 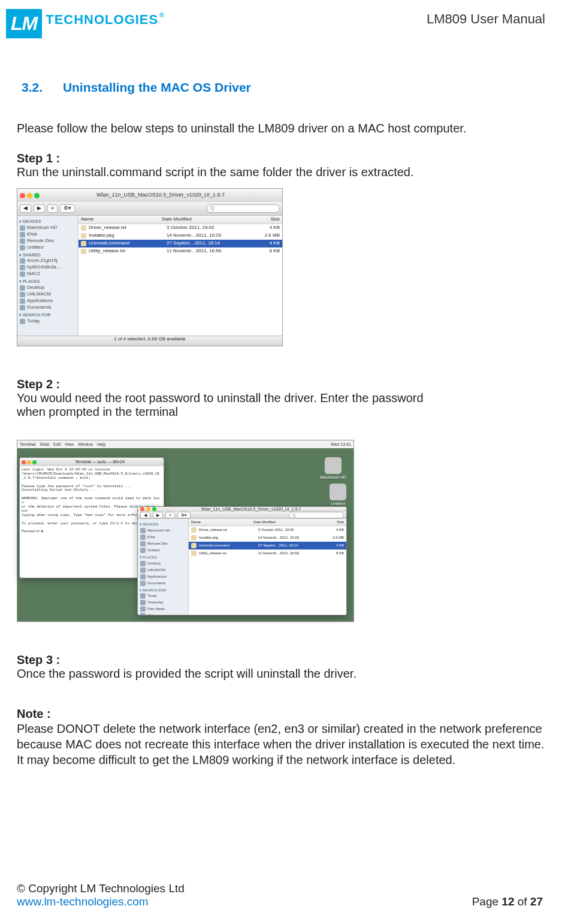 What do you see at coordinates (36, 288) in the screenshot?
I see `sidebar-item-label: Desktop` at bounding box center [36, 288].